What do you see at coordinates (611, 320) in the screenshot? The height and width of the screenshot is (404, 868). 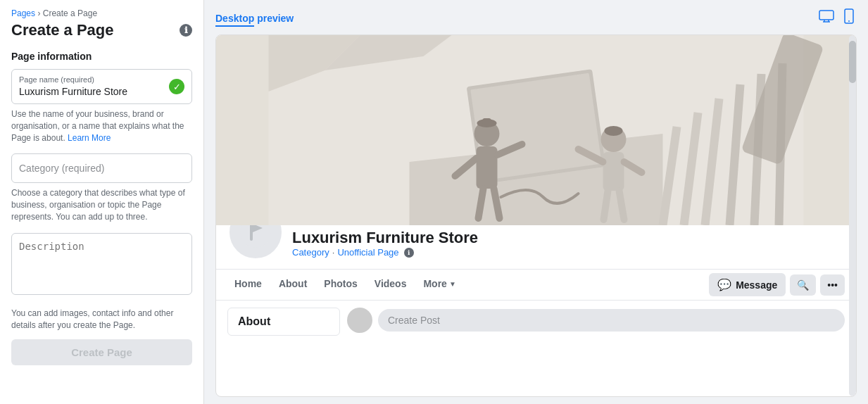 I see `create-post-button: Create Post` at bounding box center [611, 320].